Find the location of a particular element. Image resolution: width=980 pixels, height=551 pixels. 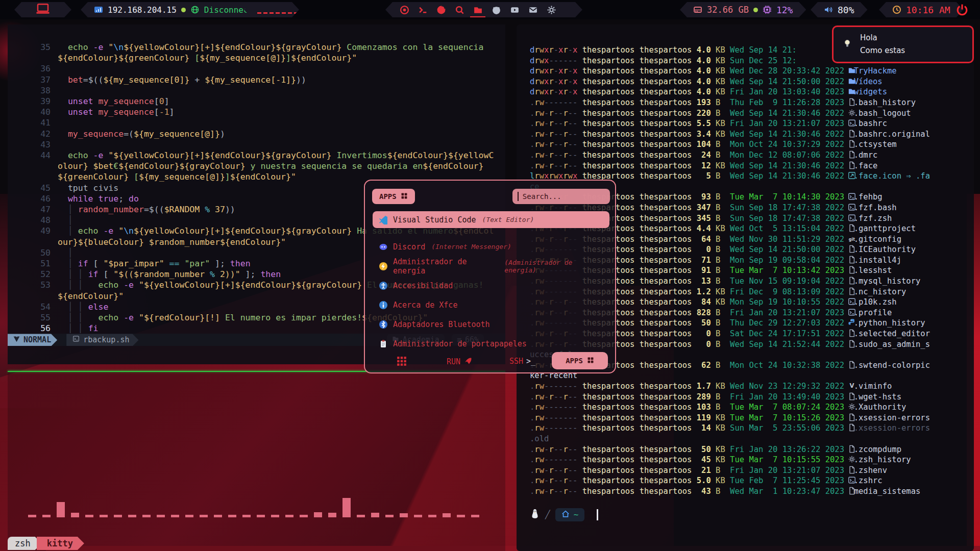

speaker-icon is located at coordinates (828, 10).